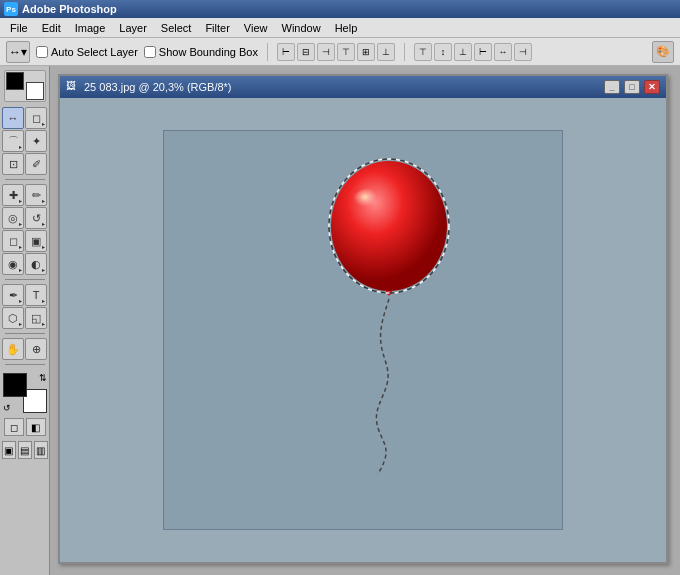 The image size is (680, 575). What do you see at coordinates (24, 118) in the screenshot?
I see `tool-row-1: ↔ ◻▸` at bounding box center [24, 118].